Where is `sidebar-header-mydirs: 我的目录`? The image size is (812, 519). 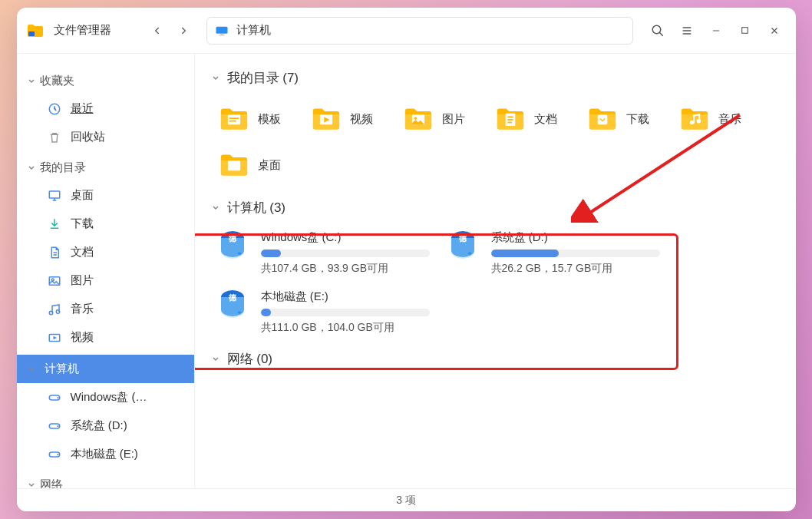
sidebar-header-mydirs: 我的目录 is located at coordinates (106, 167).